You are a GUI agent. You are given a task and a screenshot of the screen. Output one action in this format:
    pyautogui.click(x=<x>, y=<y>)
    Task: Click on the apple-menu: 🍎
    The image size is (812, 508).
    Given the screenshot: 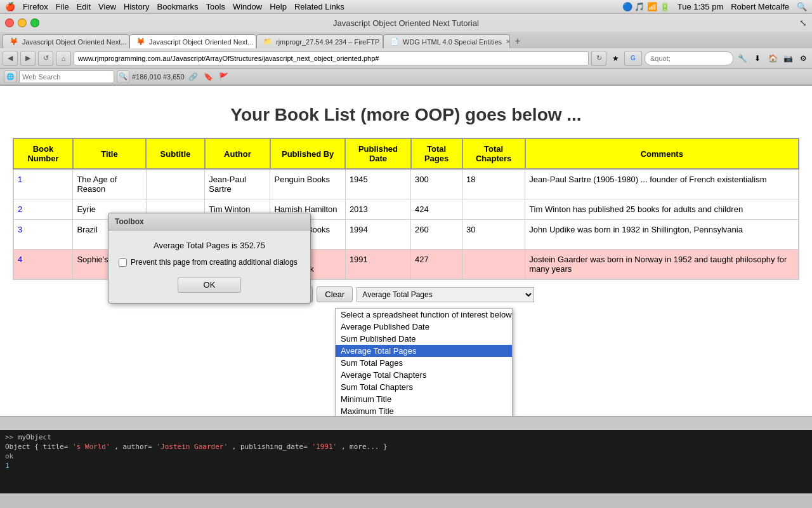 What is the action you would take?
    pyautogui.click(x=10, y=6)
    